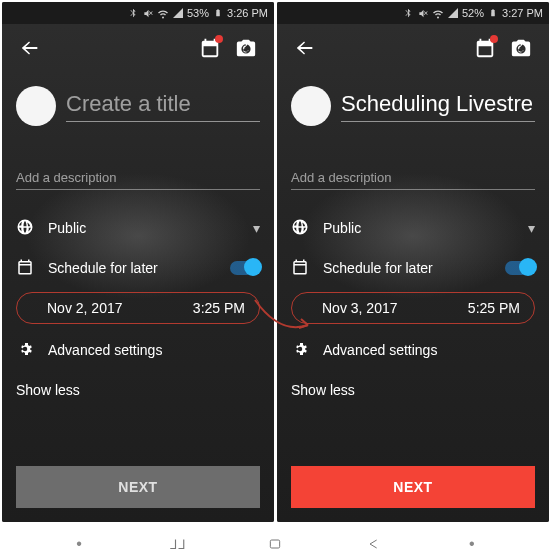 This screenshot has width=551, height=560. What do you see at coordinates (248, 13) in the screenshot?
I see `status-time: 3:26 PM` at bounding box center [248, 13].